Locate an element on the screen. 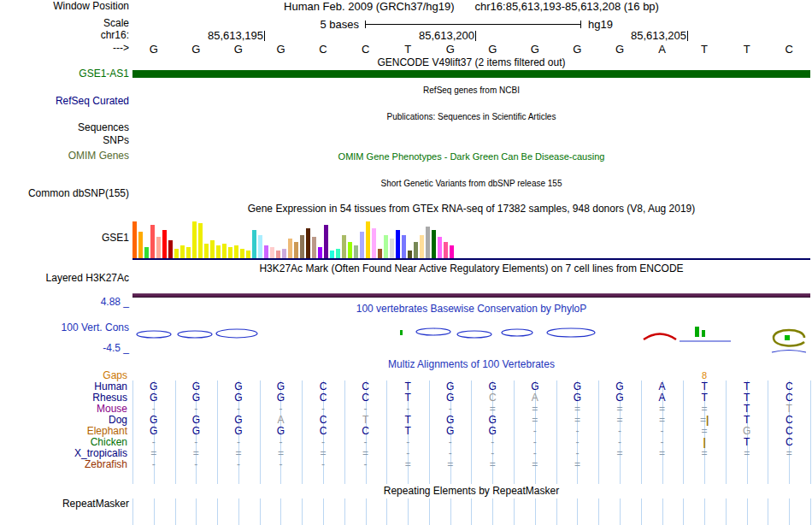 This screenshot has width=812, height=525. alignment-cells: -------------|TC is located at coordinates (472, 443).